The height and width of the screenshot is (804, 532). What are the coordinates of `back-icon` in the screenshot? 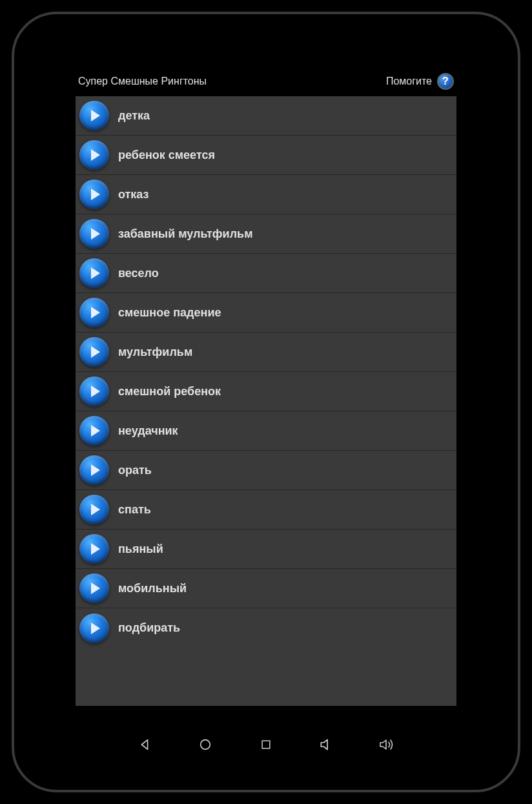 It's located at (145, 745).